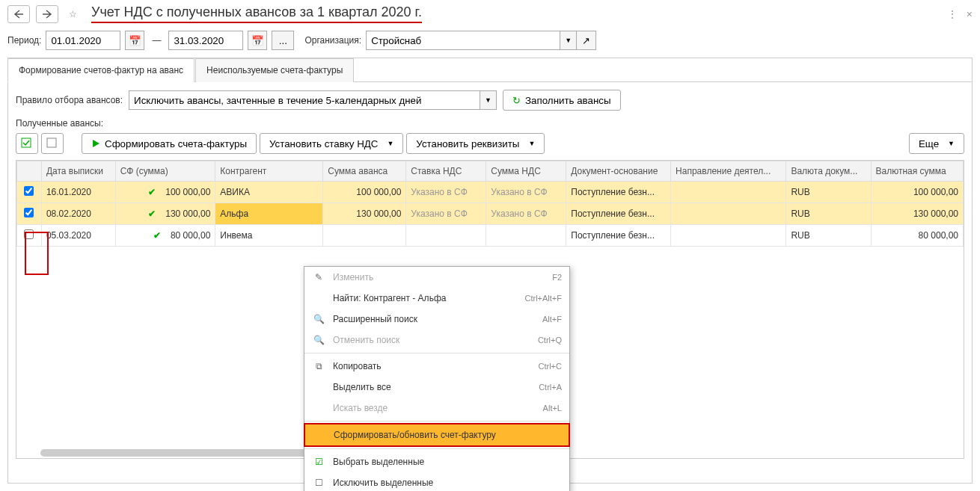 The image size is (980, 491). What do you see at coordinates (446, 172) in the screenshot?
I see `col-header-vat: Ставка НДС` at bounding box center [446, 172].